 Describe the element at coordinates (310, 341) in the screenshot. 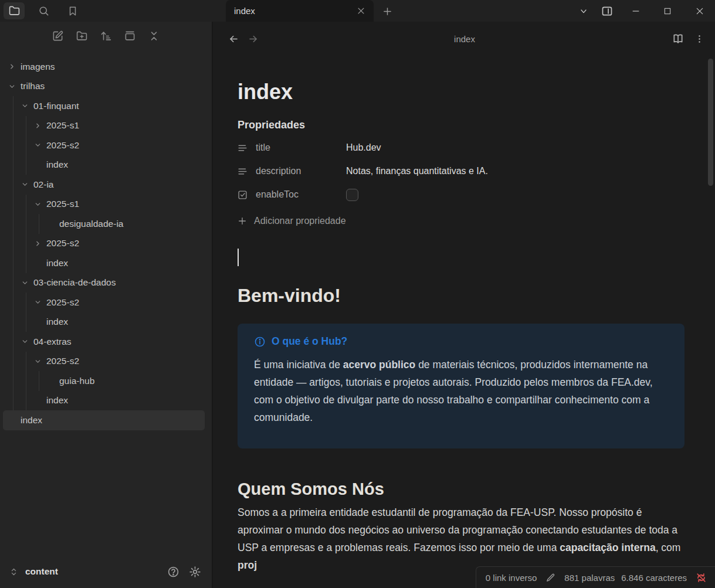

I see `callout-title-text: O que é o Hub?` at that location.